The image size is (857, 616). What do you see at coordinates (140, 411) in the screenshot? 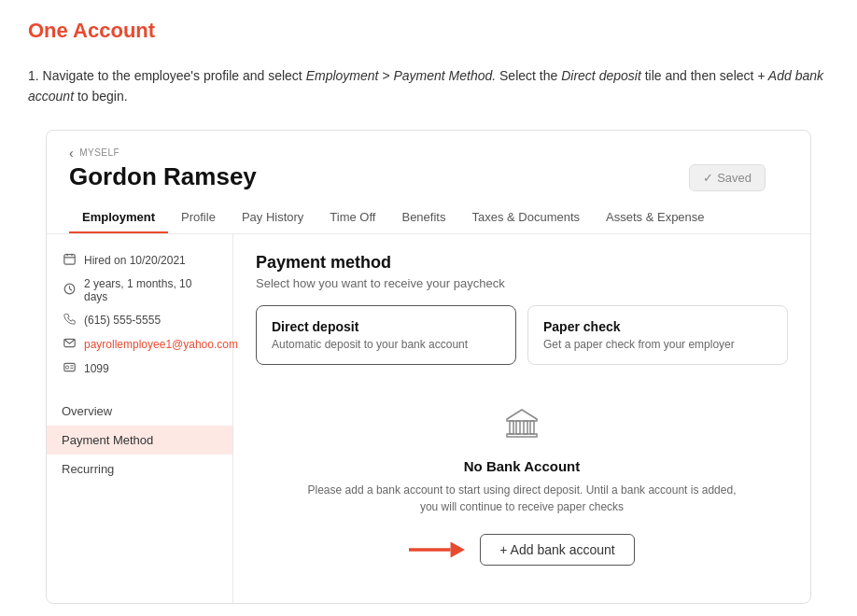
I see `sidebar-item-overview: Overview` at bounding box center [140, 411].